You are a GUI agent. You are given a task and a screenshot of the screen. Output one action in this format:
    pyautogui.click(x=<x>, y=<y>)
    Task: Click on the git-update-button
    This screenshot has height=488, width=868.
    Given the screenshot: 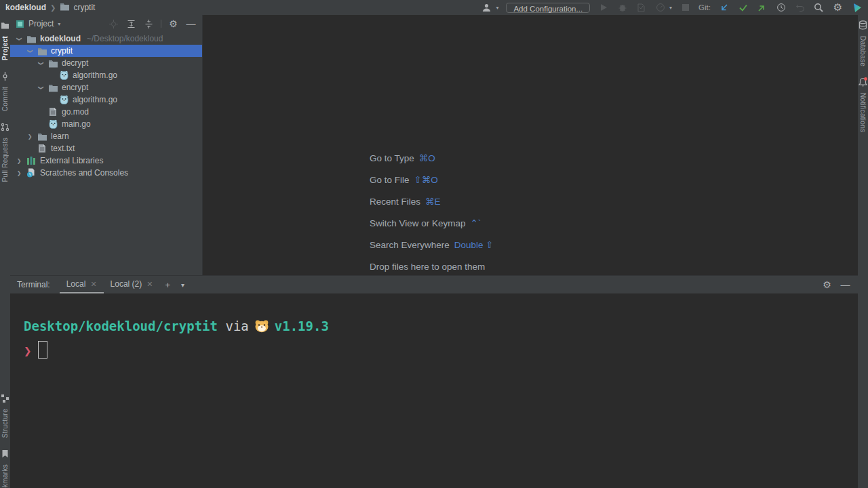 What is the action you would take?
    pyautogui.click(x=724, y=8)
    